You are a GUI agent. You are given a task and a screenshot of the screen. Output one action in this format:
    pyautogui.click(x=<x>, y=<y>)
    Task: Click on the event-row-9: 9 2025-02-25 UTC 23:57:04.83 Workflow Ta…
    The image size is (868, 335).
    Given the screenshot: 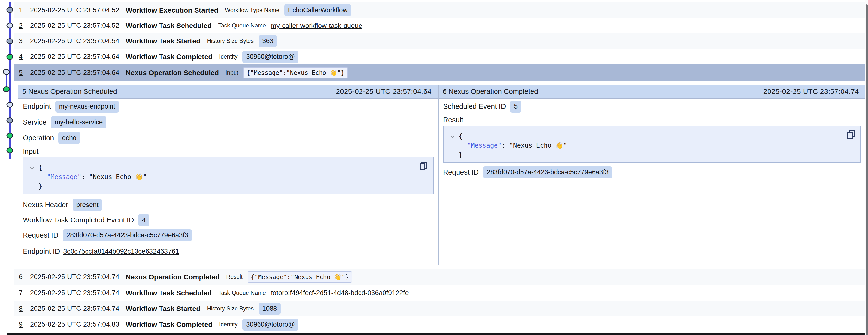 What is the action you would take?
    pyautogui.click(x=439, y=325)
    